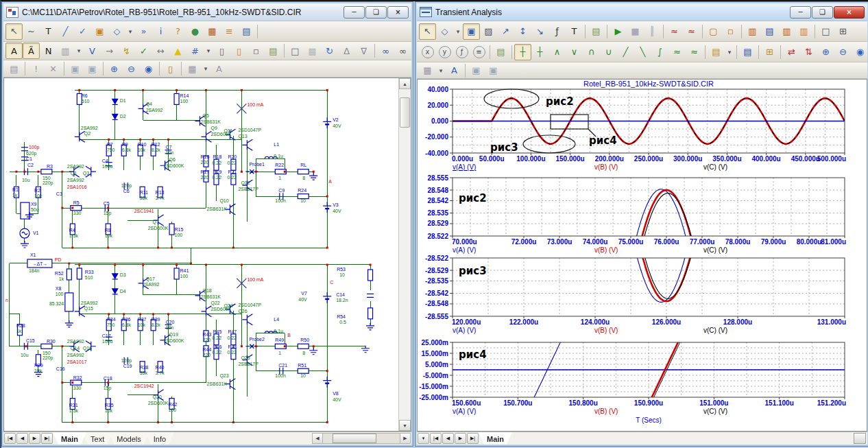 The height and width of the screenshot is (448, 868). Describe the element at coordinates (403, 51) in the screenshot. I see `schematic-find-button: ∞` at that location.